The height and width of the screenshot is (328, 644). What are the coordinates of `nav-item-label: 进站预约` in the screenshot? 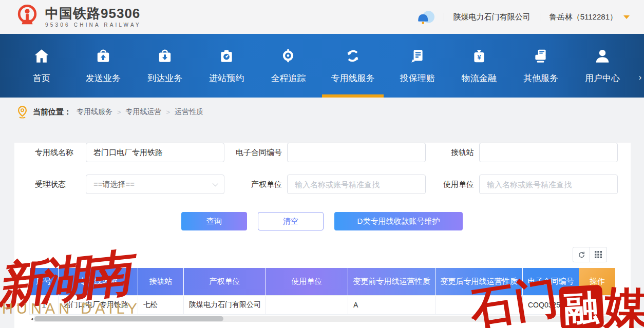 It's located at (226, 78).